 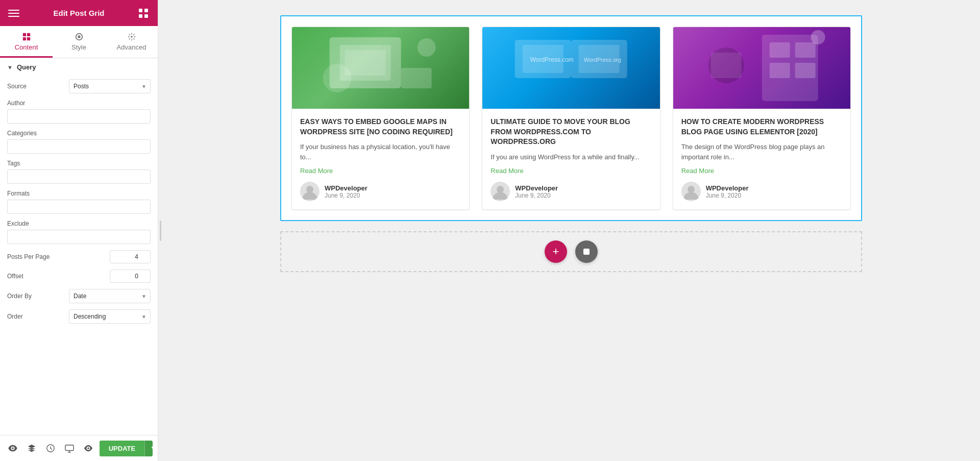 What do you see at coordinates (126, 448) in the screenshot?
I see `update-button-group: UPDATE ▼` at bounding box center [126, 448].